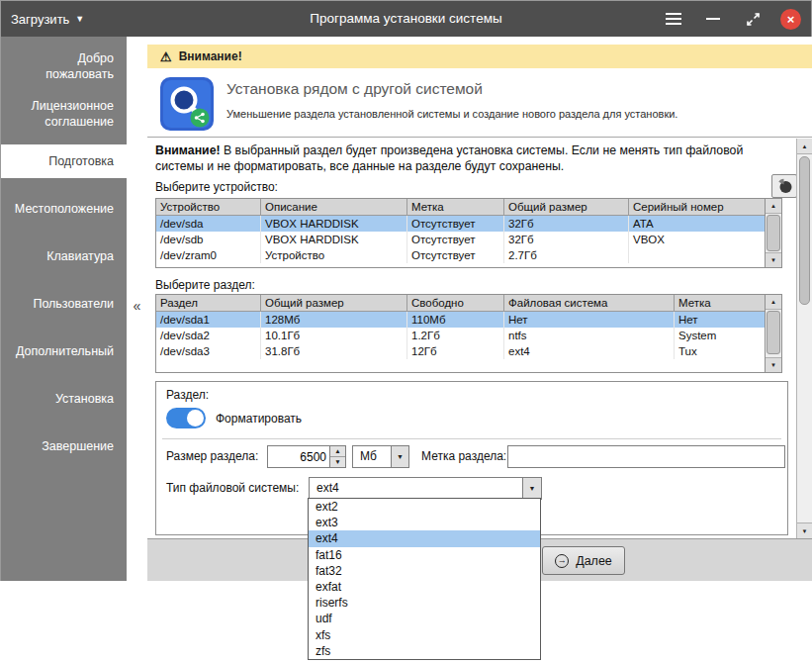 Image resolution: width=812 pixels, height=664 pixels. What do you see at coordinates (713, 19) in the screenshot?
I see `minimize-button` at bounding box center [713, 19].